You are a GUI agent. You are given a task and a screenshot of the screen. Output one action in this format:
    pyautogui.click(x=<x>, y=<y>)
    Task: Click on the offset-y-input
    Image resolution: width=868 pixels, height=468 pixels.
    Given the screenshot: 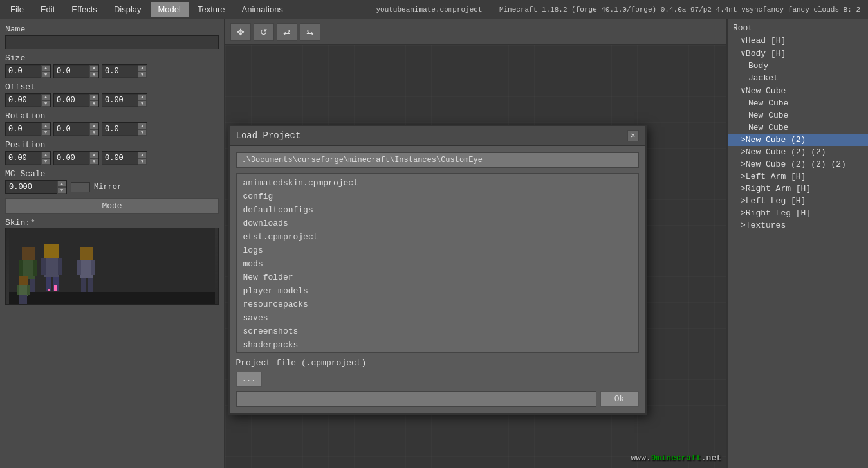 What is the action you would take?
    pyautogui.click(x=72, y=100)
    